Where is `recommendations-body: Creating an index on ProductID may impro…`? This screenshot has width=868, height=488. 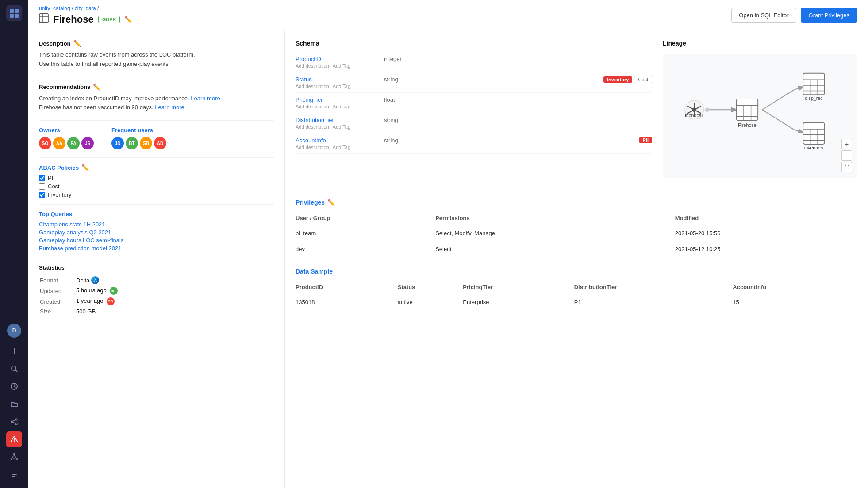
recommendations-body: Creating an index on ProductID may impro… is located at coordinates (157, 103).